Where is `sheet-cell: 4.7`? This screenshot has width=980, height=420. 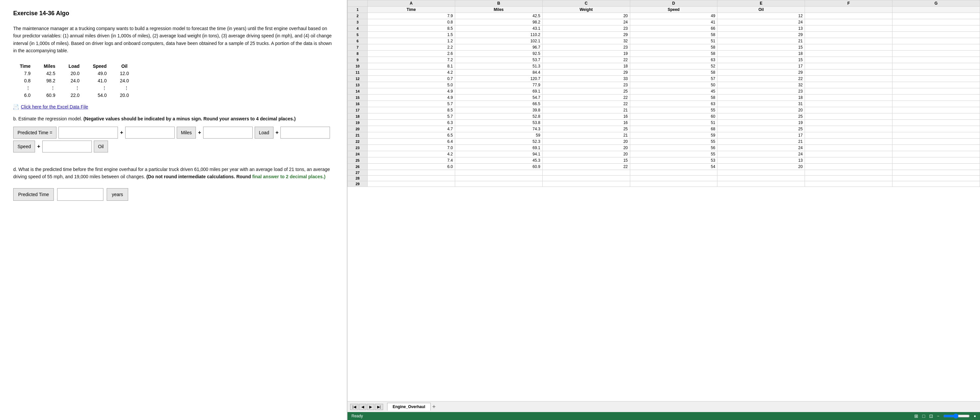
sheet-cell: 4.7 is located at coordinates (411, 129).